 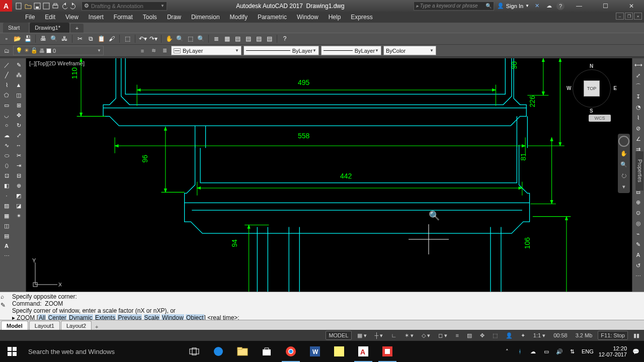 What do you see at coordinates (194, 351) in the screenshot?
I see `taskview-icon` at bounding box center [194, 351].